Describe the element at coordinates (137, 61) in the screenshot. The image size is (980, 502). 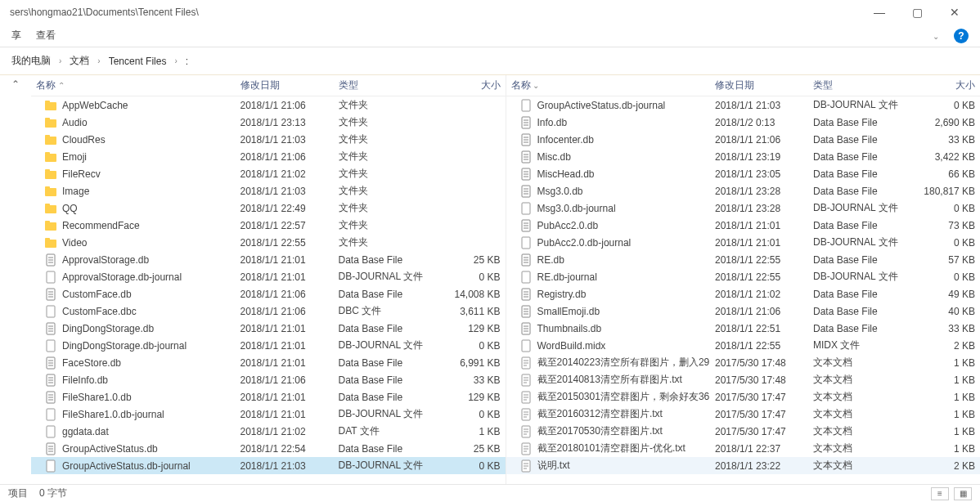
I see `breadcrumb-item: Tencent Files` at that location.